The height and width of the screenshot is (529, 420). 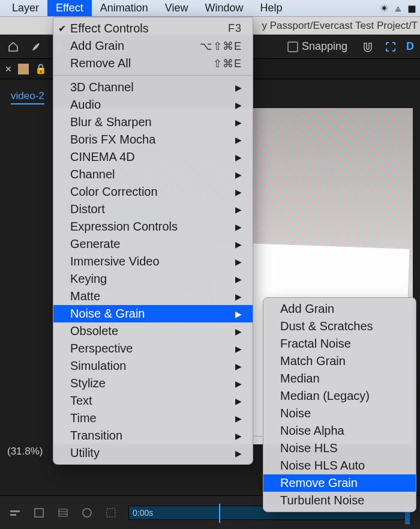 What do you see at coordinates (102, 348) in the screenshot?
I see `menu-item-label: Perspective` at bounding box center [102, 348].